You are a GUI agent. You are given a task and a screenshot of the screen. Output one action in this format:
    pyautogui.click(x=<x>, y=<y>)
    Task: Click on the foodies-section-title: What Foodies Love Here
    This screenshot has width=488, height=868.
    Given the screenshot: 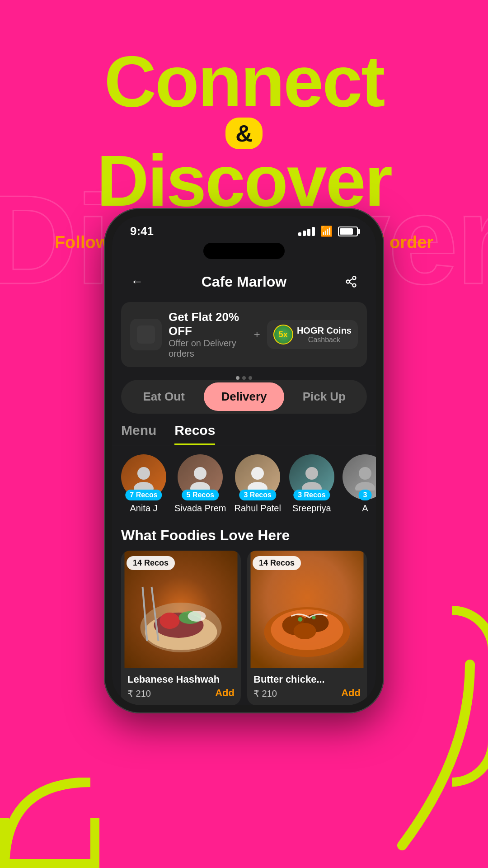 What is the action you would take?
    pyautogui.click(x=244, y=537)
    